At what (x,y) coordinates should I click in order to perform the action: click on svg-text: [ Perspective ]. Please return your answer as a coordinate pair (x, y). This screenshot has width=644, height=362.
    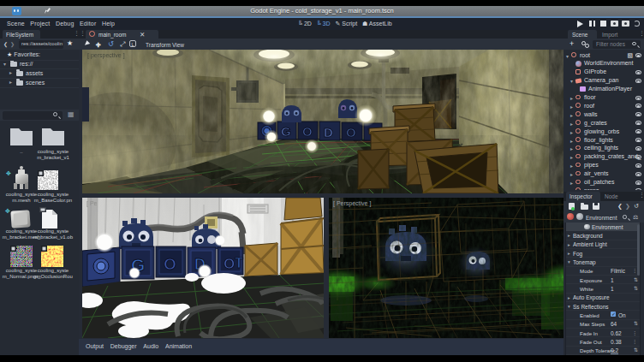
    Looking at the image, I should click on (352, 204).